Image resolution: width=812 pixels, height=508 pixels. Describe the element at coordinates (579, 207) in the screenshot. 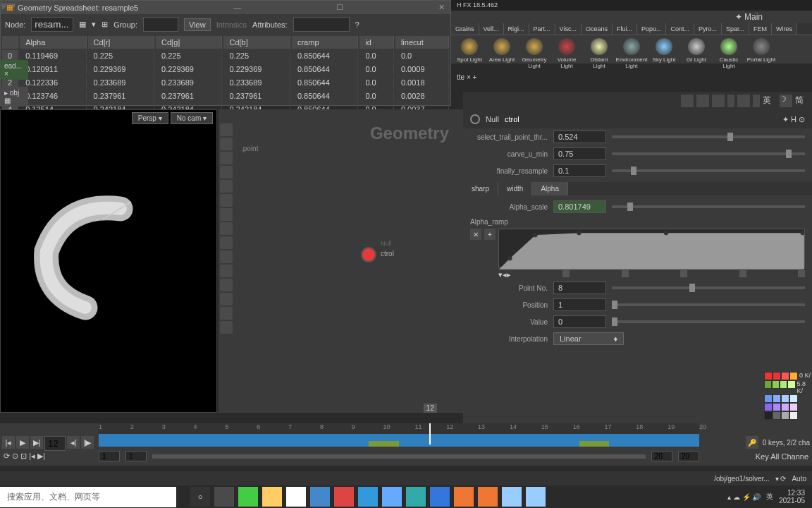

I see `alpha-scale-input` at that location.